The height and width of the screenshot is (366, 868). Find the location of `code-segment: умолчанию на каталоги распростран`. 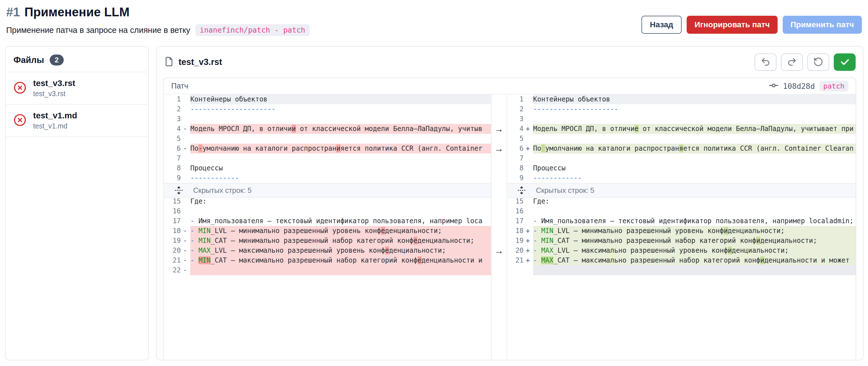

code-segment: умолчанию на каталоги распростран is located at coordinates (270, 148).